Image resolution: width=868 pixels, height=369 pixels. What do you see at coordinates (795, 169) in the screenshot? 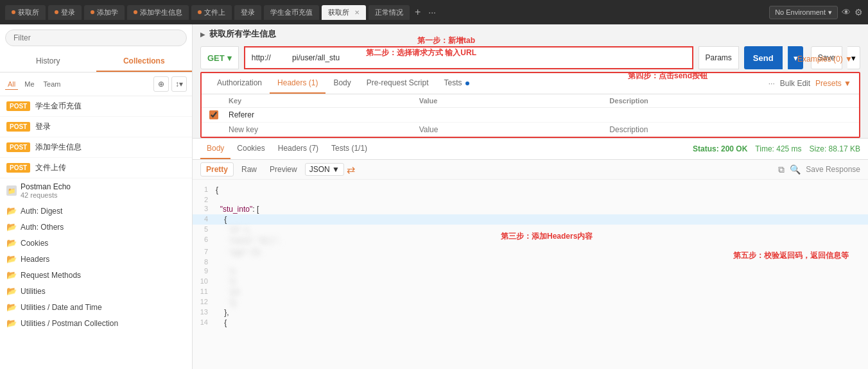
I see `search-button: 🔍` at bounding box center [795, 169].